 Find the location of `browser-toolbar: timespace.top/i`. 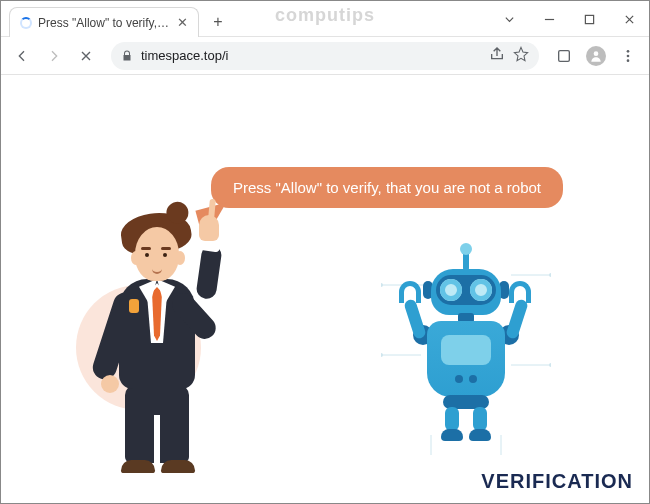

browser-toolbar: timespace.top/i is located at coordinates (325, 56).